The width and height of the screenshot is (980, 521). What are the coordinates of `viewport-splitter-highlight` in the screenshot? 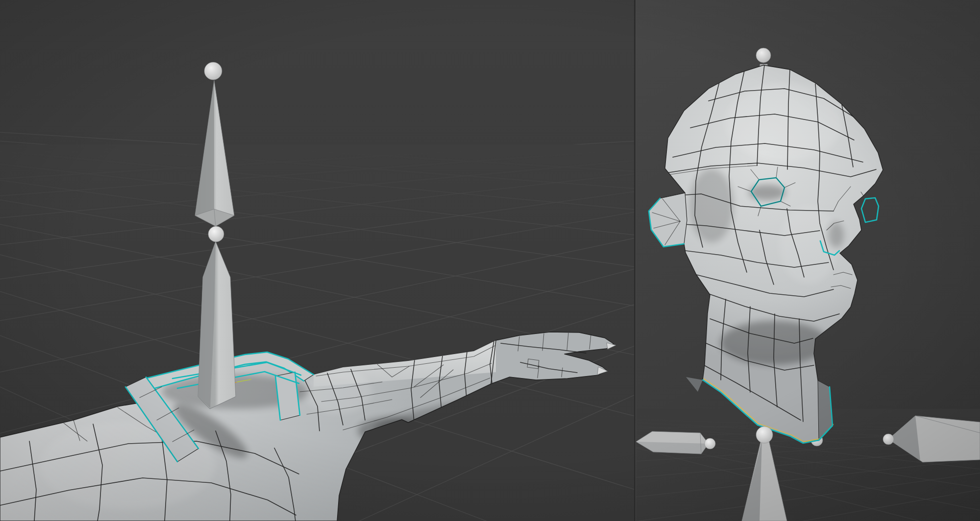 It's located at (636, 260).